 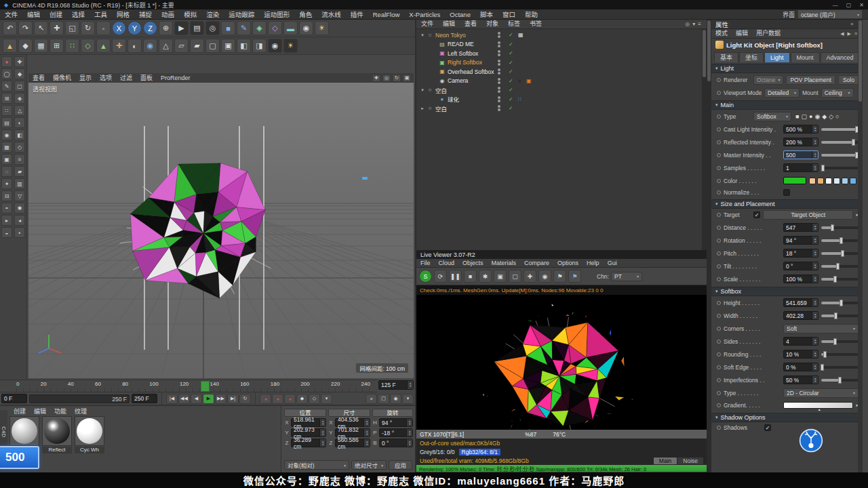 What do you see at coordinates (20, 208) in the screenshot?
I see `palette-tool-icon: ✱` at bounding box center [20, 208].